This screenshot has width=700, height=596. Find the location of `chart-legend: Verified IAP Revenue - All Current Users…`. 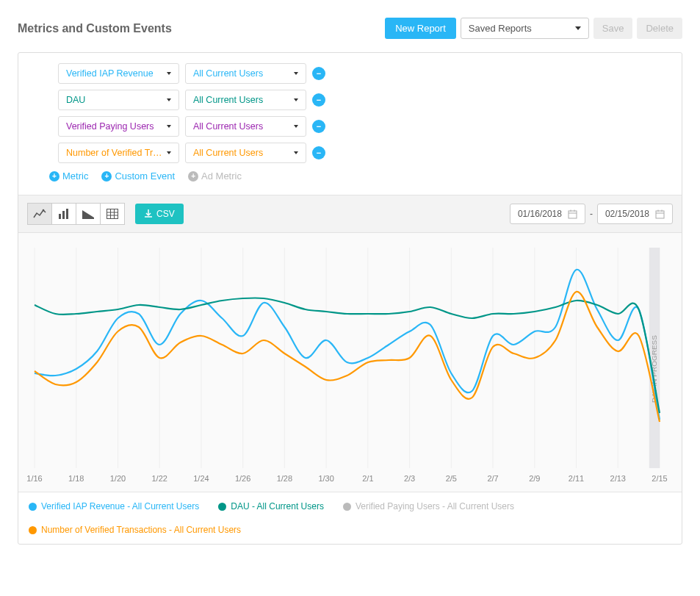

chart-legend: Verified IAP Revenue - All Current Users… is located at coordinates (350, 517).